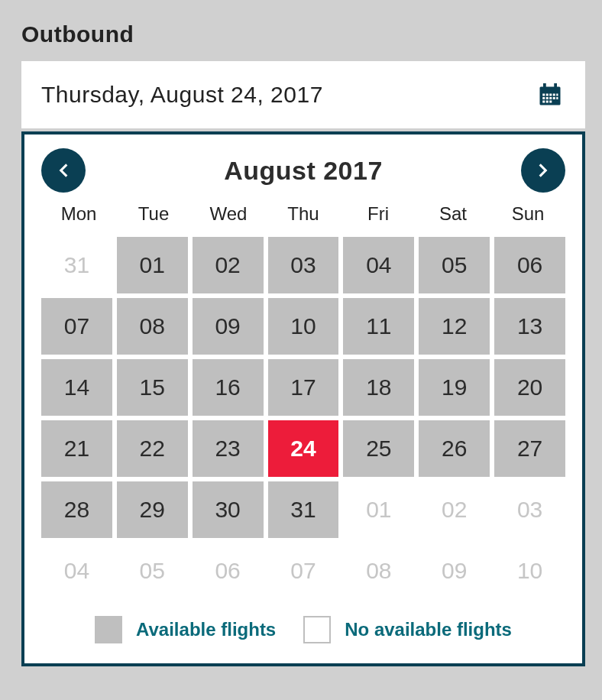 The image size is (602, 700). What do you see at coordinates (453, 214) in the screenshot?
I see `day-of-week: Sat` at bounding box center [453, 214].